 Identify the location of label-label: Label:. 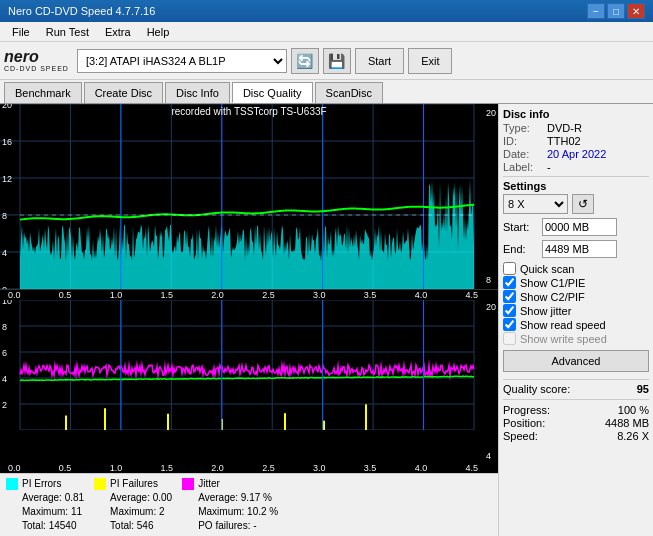
(523, 167).